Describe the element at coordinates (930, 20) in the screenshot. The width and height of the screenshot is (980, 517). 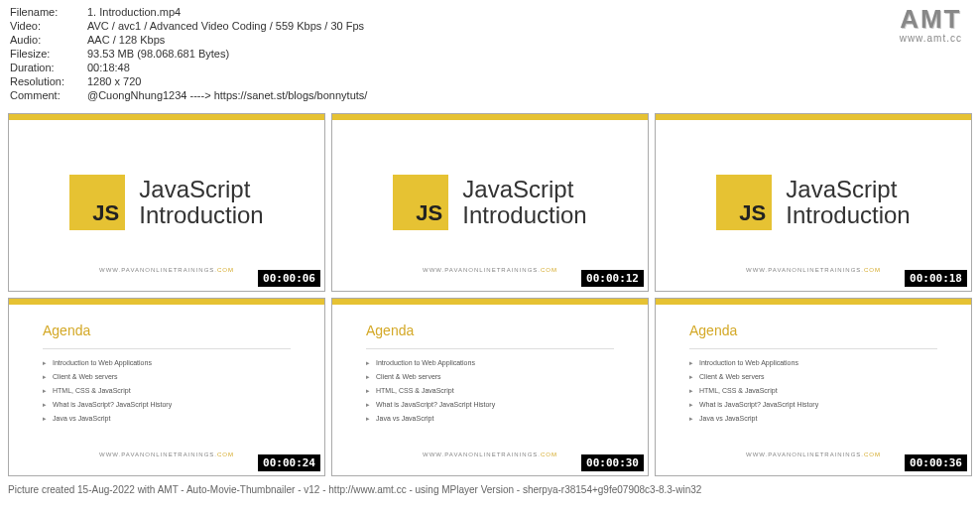
I see `logo-text: AMT` at that location.